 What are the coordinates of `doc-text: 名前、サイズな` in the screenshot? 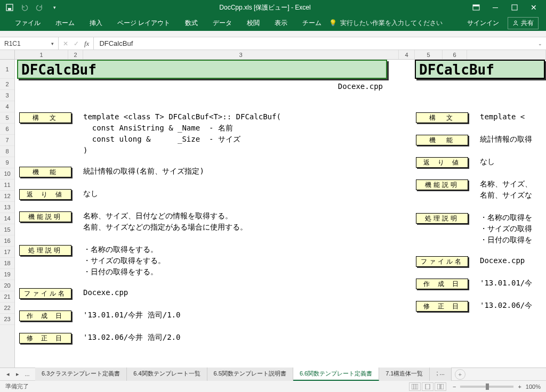 It's located at (506, 195).